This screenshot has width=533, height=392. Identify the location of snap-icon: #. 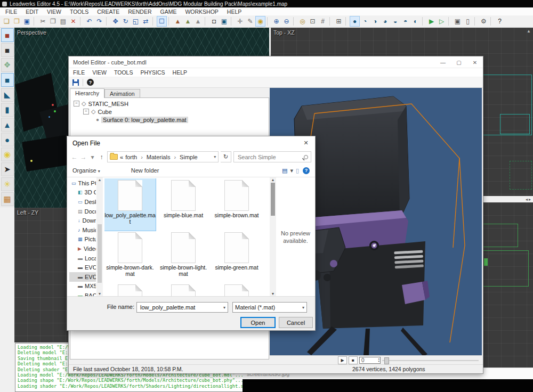
(323, 21).